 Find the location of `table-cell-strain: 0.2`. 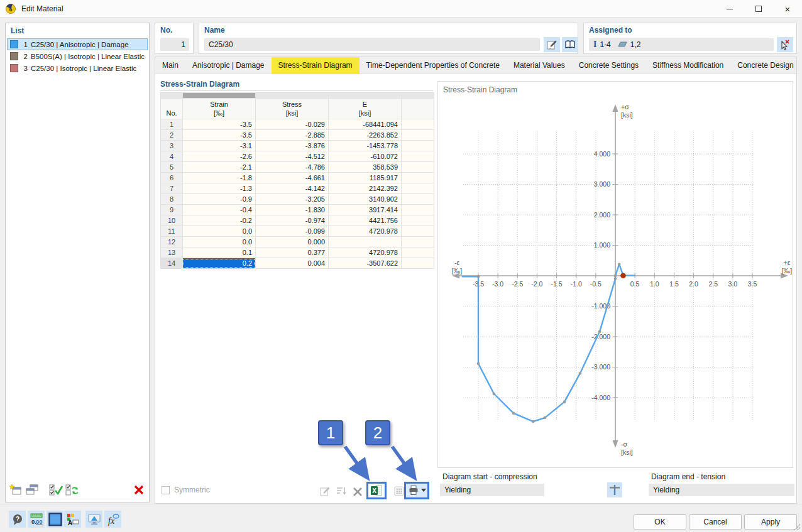

table-cell-strain: 0.2 is located at coordinates (219, 263).